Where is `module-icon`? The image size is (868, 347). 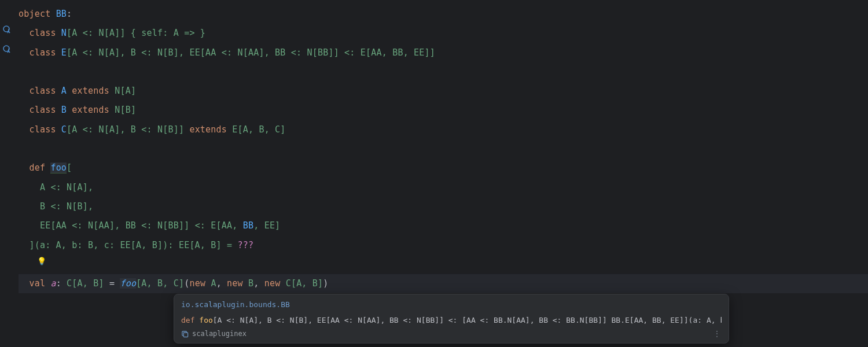 module-icon is located at coordinates (185, 334).